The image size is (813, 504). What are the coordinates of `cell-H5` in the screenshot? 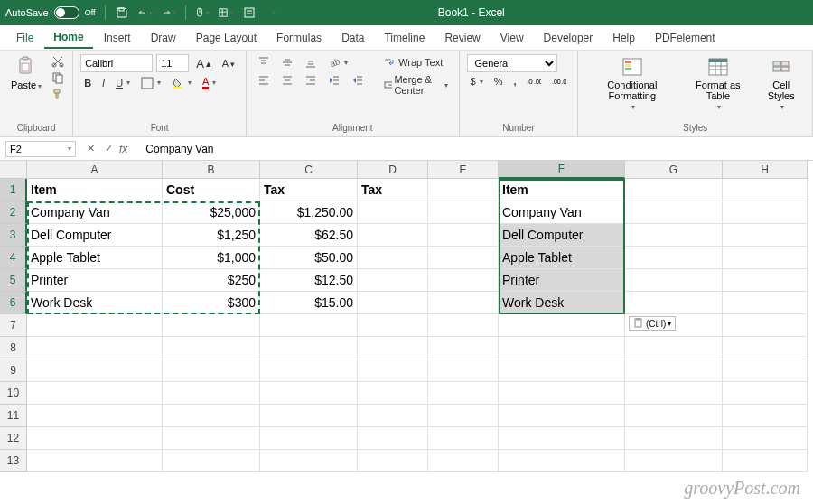 It's located at (765, 280).